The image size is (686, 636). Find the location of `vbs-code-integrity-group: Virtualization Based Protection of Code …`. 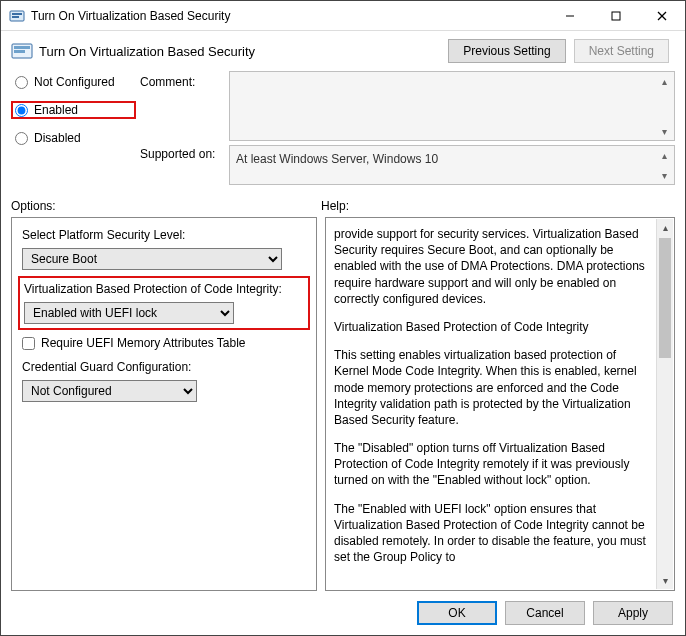

vbs-code-integrity-group: Virtualization Based Protection of Code … is located at coordinates (164, 303).